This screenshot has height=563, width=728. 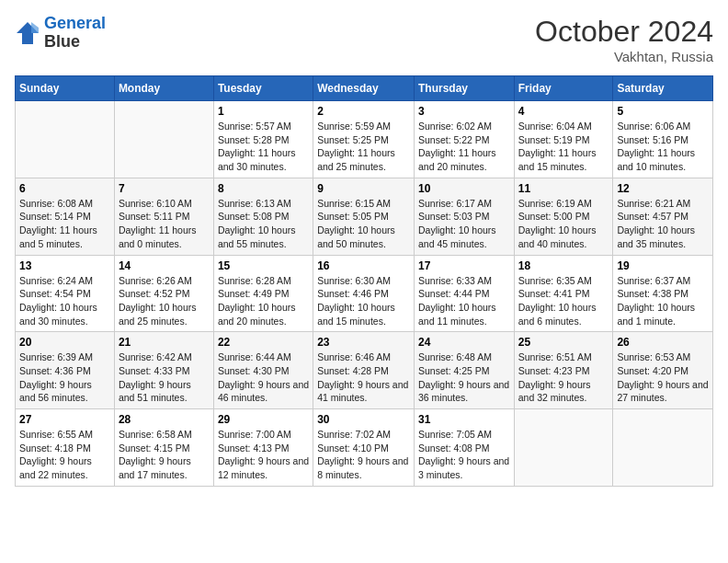 I want to click on calendar-week-5: 27Sunrise: 6:55 AMSunset: 4:18 PMDayligh…, so click(x=364, y=448).